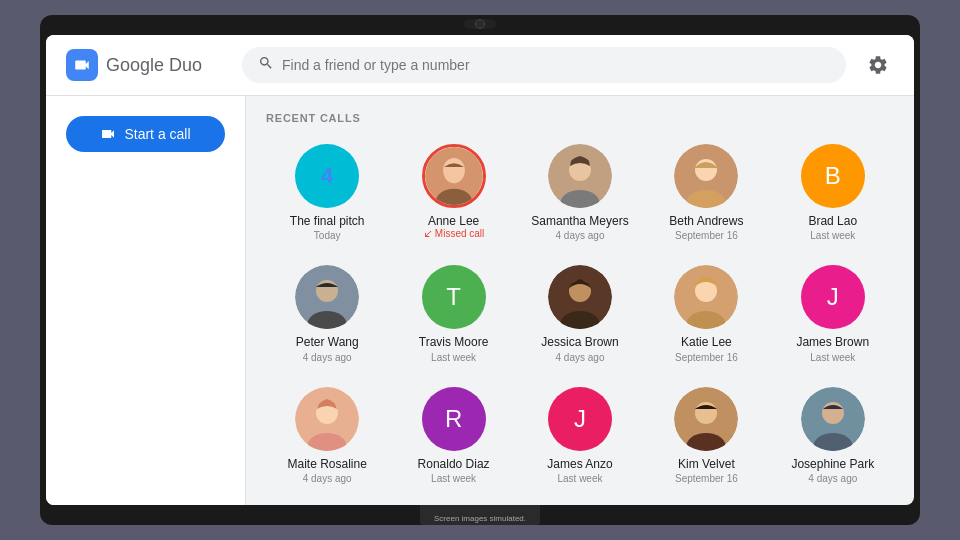 Image resolution: width=960 pixels, height=540 pixels. Describe the element at coordinates (453, 436) in the screenshot. I see `contact-item-ronaldo-diaz: R Ronaldo Diaz Last week` at that location.